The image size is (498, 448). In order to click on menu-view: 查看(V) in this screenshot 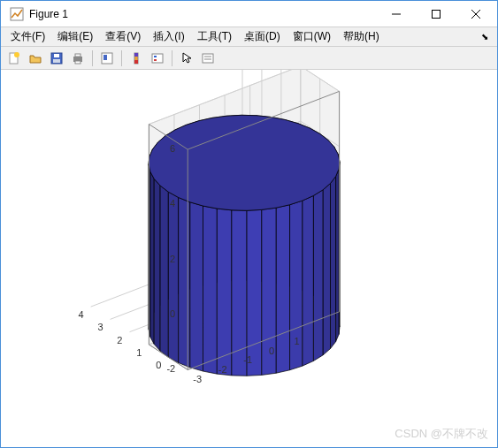, I will do `click(123, 37)`.